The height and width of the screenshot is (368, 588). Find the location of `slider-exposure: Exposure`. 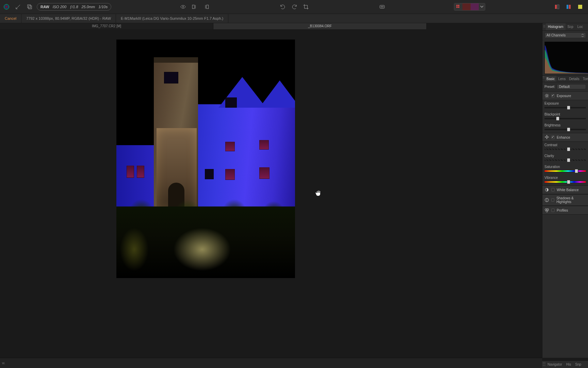

slider-exposure: Exposure is located at coordinates (565, 106).